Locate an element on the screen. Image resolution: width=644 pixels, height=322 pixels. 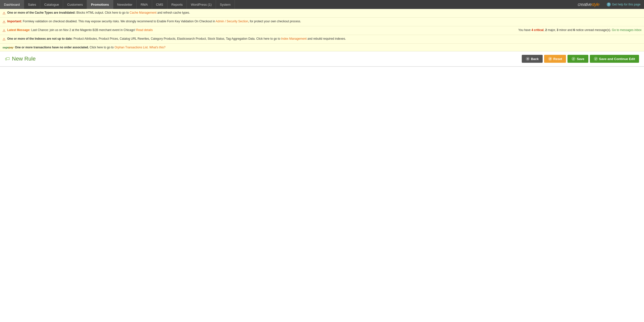
link-whats-this: What's this? is located at coordinates (158, 47).